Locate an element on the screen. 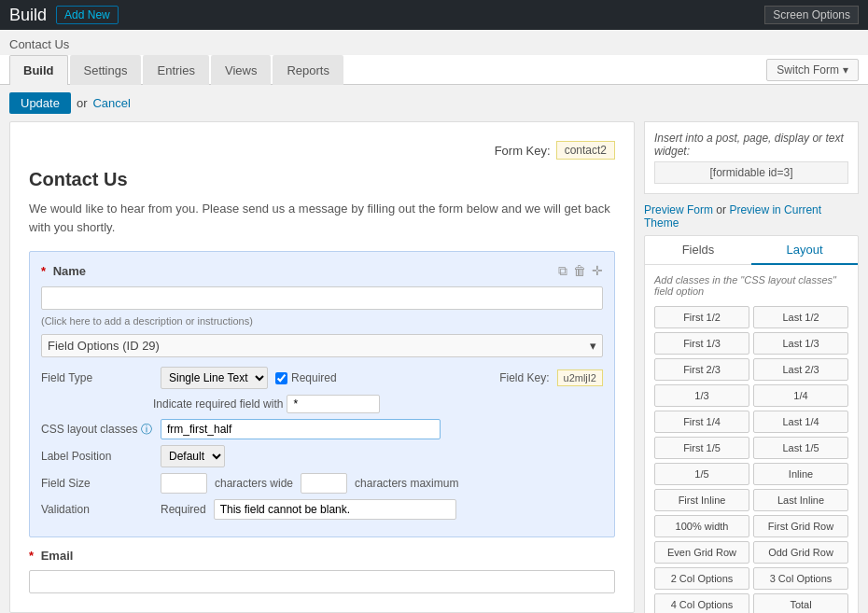  preview-form-link: Preview Form is located at coordinates (679, 210).